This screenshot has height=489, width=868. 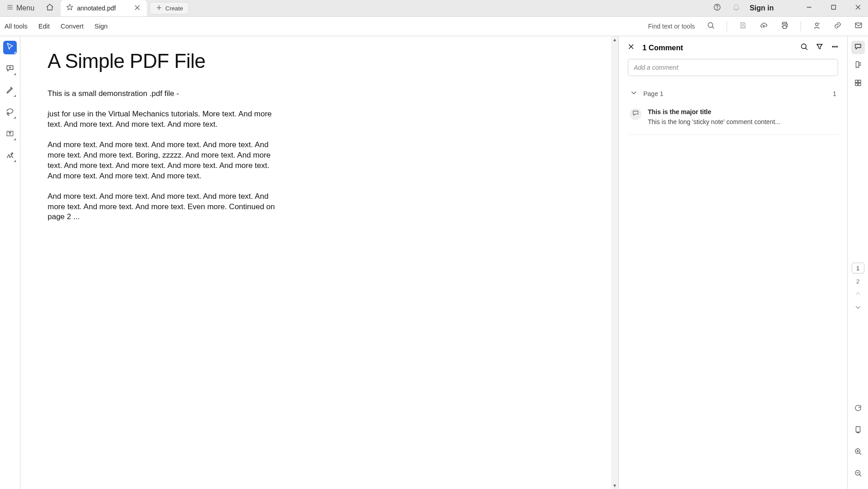 What do you see at coordinates (101, 26) in the screenshot?
I see `toolbar-sign: Sign` at bounding box center [101, 26].